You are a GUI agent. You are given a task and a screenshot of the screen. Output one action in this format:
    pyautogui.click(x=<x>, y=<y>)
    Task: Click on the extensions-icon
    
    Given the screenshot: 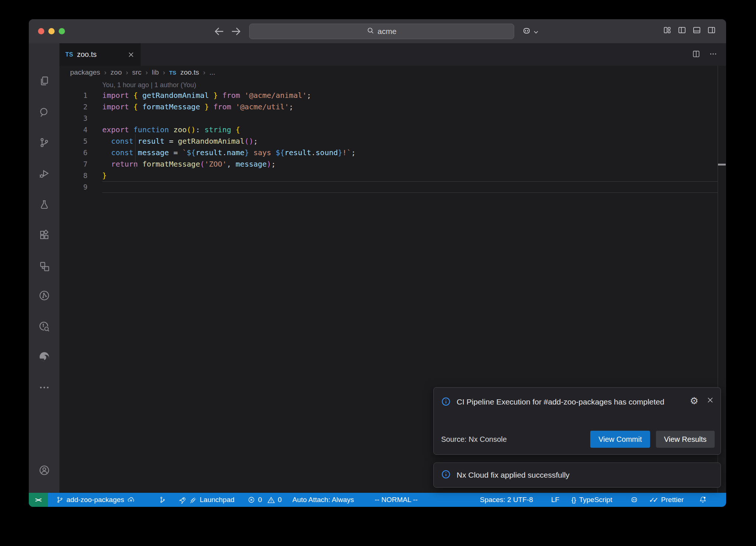 What is the action you would take?
    pyautogui.click(x=44, y=235)
    